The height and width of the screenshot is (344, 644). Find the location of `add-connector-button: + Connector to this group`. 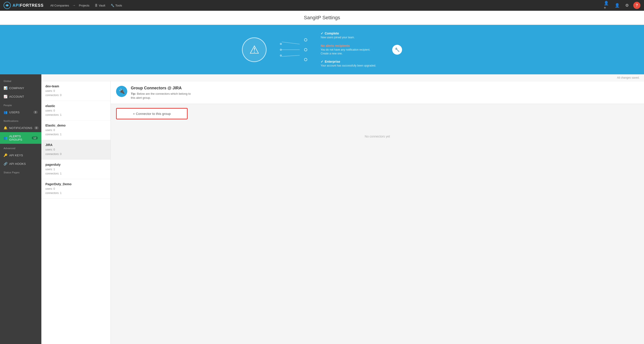

add-connector-button: + Connector to this group is located at coordinates (152, 114).